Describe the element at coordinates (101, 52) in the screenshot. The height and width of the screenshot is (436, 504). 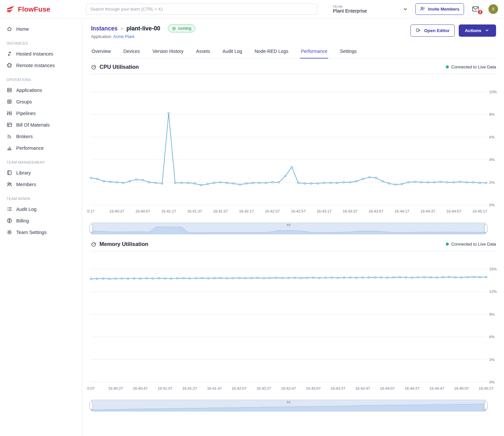
I see `tab-overview: Overview` at that location.